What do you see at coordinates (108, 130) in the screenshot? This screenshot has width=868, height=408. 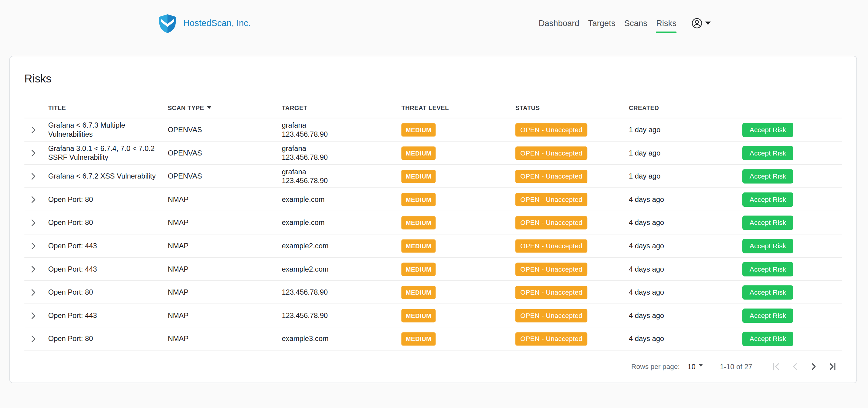 I see `risk-title: Grafana < 6.7.3 Multiple Vulnerabilities` at bounding box center [108, 130].